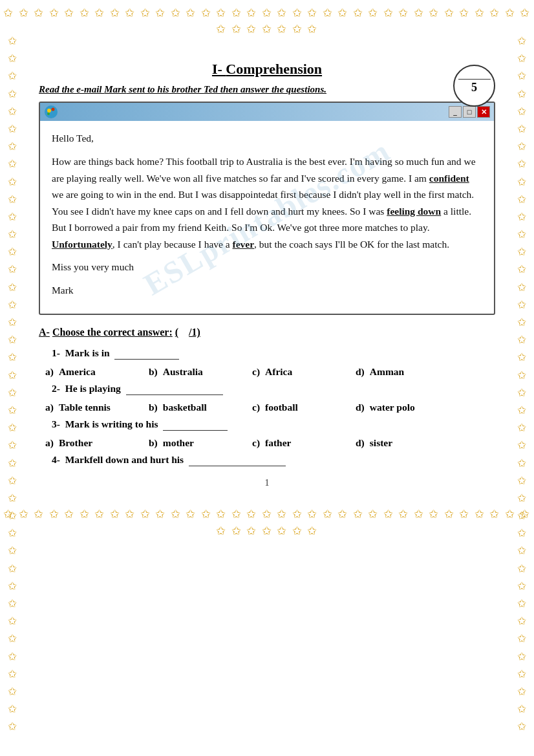 This screenshot has height=756, width=534. Describe the element at coordinates (272, 89) in the screenshot. I see `instructions-text-end: then answer the questions.` at that location.